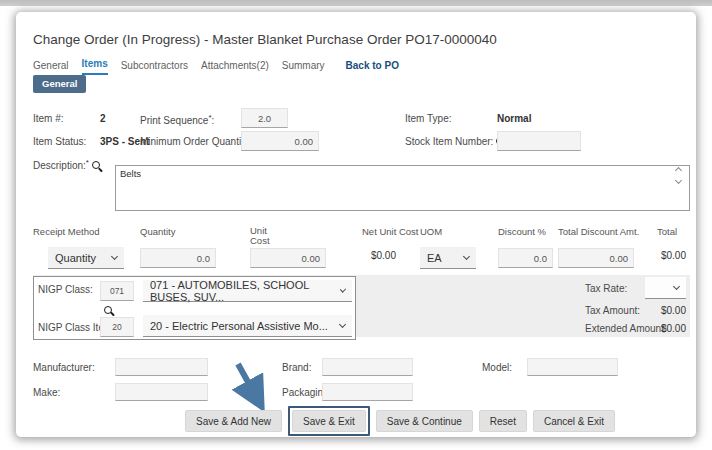 The image size is (712, 450). I want to click on manufacturer-input, so click(162, 367).